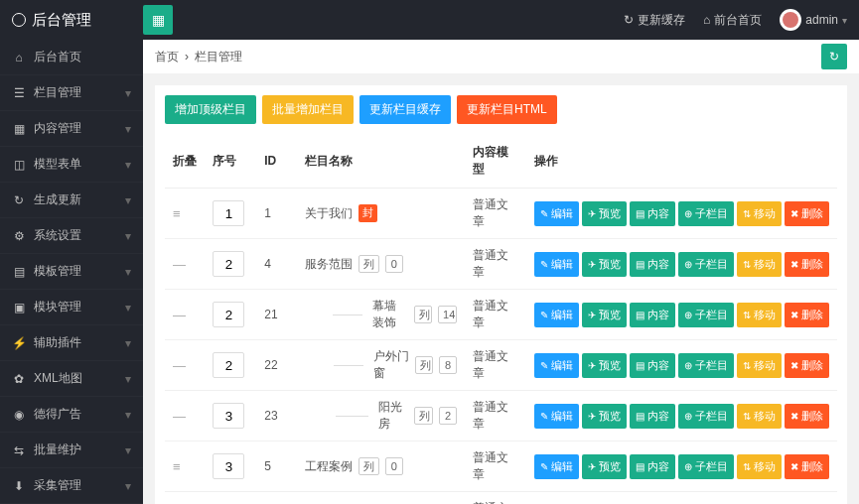 The height and width of the screenshot is (504, 859). I want to click on logo: 后台管理, so click(77, 20).